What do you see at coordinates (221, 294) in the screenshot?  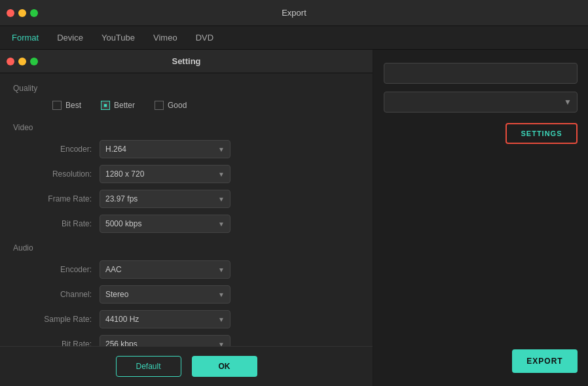 I see `audio-channel-arrow: ▼` at bounding box center [221, 294].